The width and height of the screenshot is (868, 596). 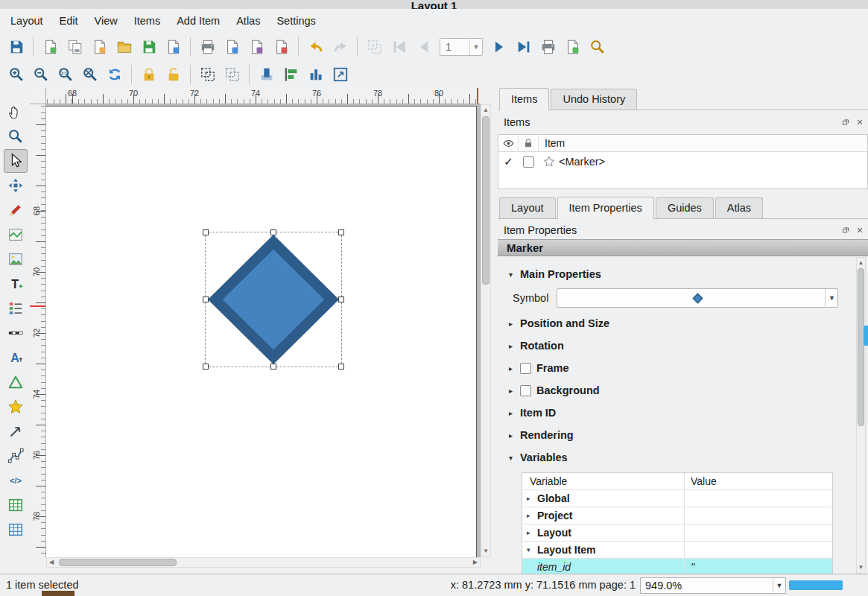 I want to click on menu-atlas: Atlas, so click(x=248, y=21).